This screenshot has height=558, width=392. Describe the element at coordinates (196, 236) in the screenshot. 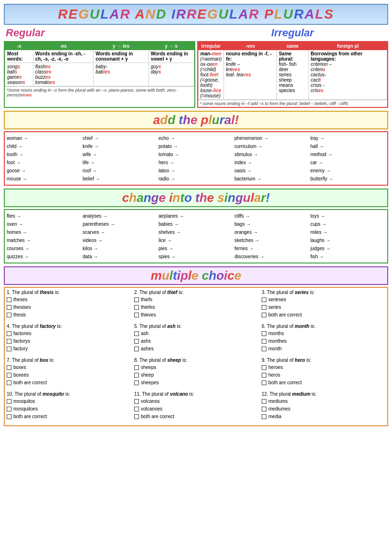

I see `sing-col-3: airplanes → babies → shelves → lice → pi…` at that location.